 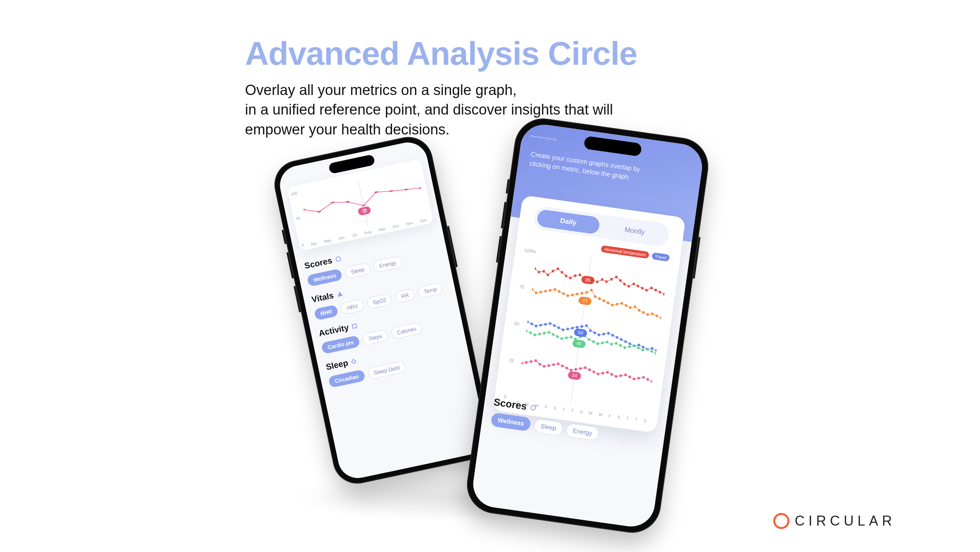 I want to click on sleep-icon, so click(x=354, y=362).